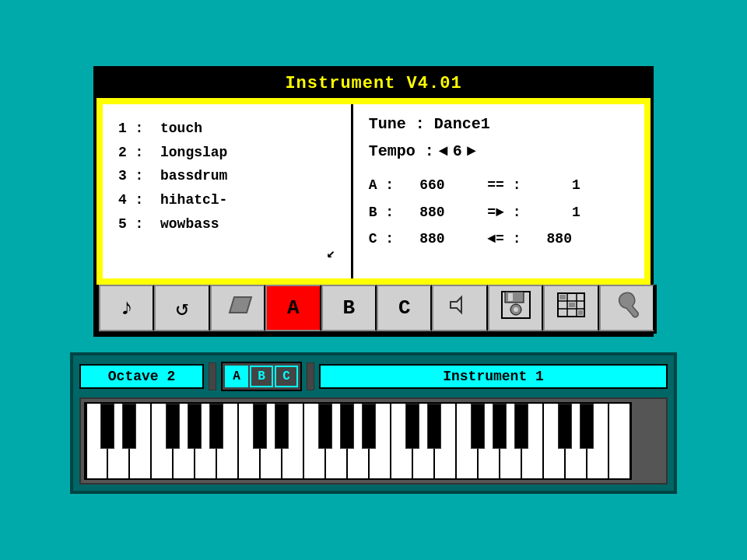  I want to click on speaker-icon, so click(460, 308).